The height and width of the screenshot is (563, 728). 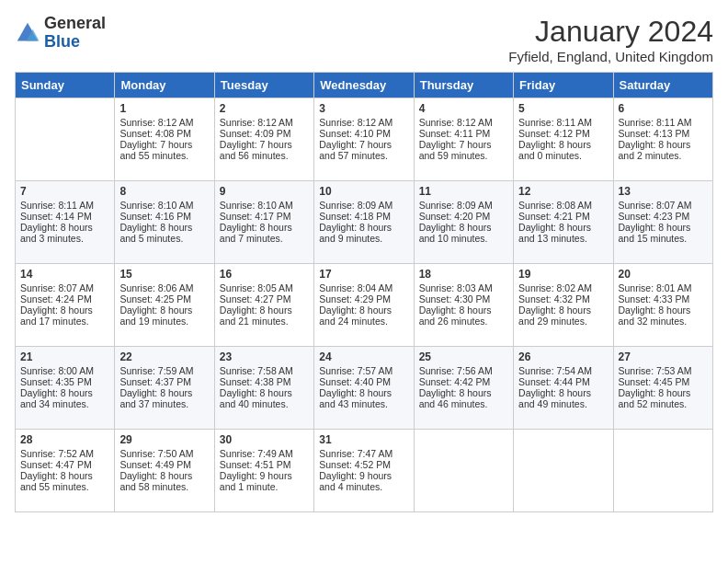 What do you see at coordinates (463, 357) in the screenshot?
I see `day-number: 25` at bounding box center [463, 357].